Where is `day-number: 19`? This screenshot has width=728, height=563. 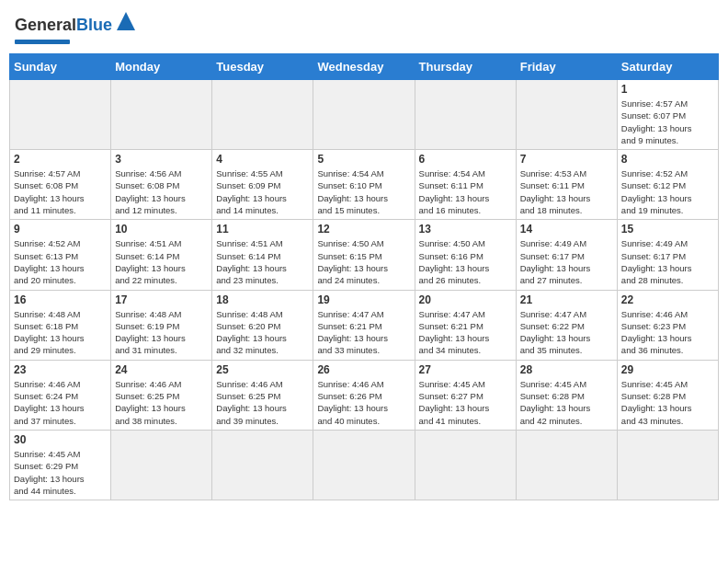 day-number: 19 is located at coordinates (364, 300).